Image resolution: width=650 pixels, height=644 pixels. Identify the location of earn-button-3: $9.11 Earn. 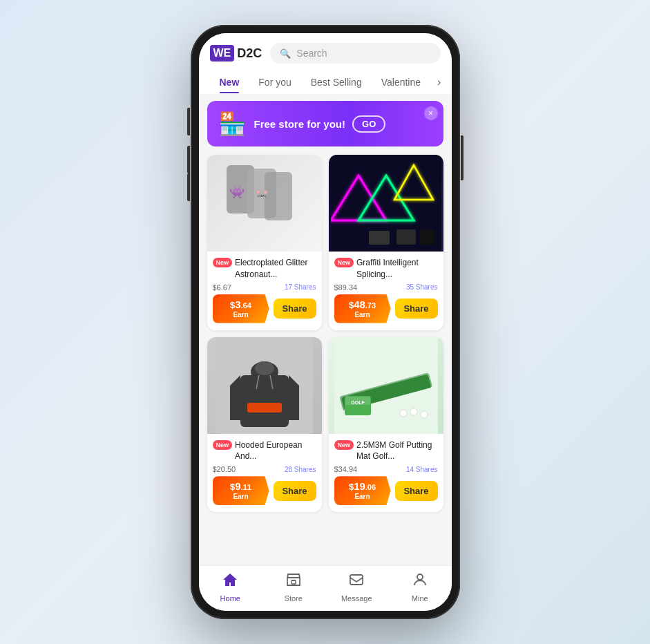
(241, 491).